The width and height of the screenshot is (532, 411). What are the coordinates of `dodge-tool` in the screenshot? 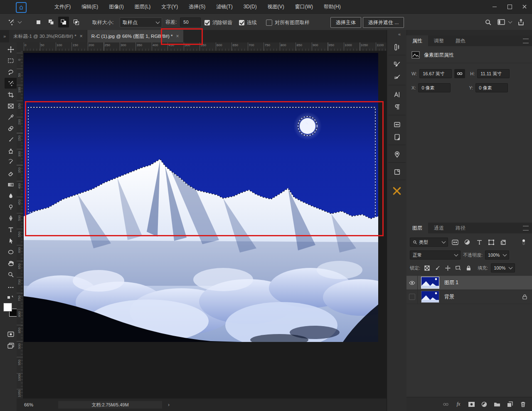 It's located at (11, 207).